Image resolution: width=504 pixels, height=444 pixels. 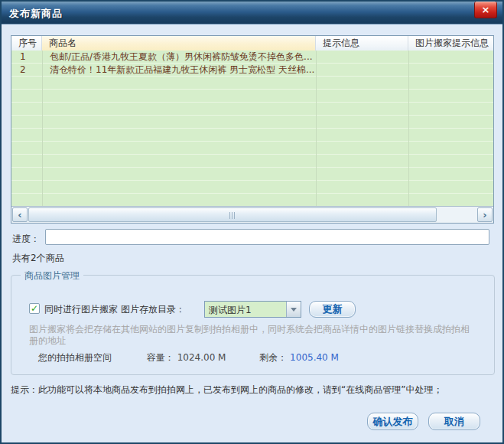 I want to click on chevron-down-icon, so click(x=294, y=309).